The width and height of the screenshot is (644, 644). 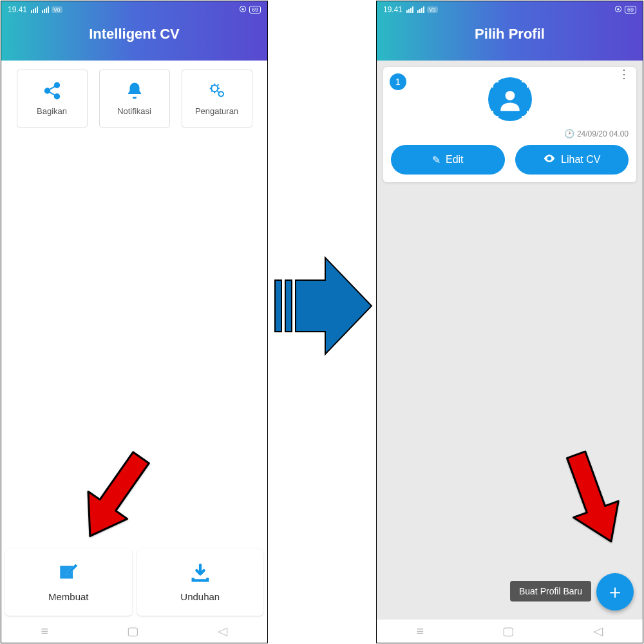 I want to click on battery-indicator-right: 69, so click(x=630, y=10).